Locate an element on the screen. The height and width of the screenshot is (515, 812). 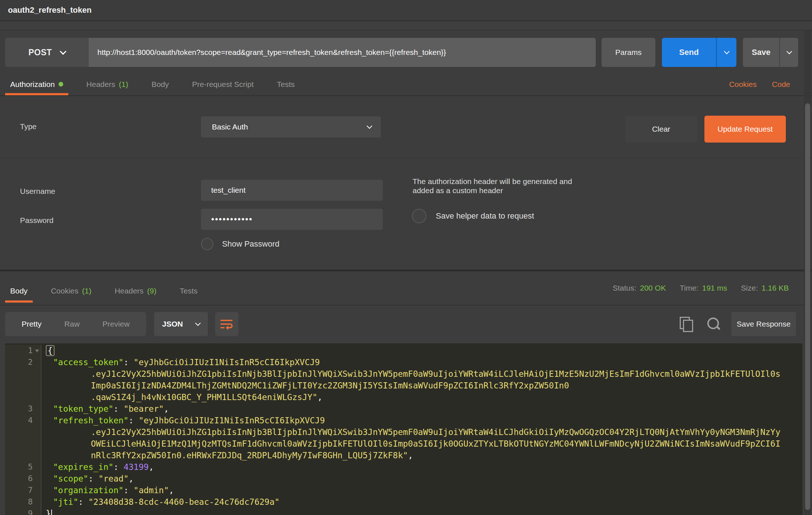
tab-label: Headers is located at coordinates (129, 291).